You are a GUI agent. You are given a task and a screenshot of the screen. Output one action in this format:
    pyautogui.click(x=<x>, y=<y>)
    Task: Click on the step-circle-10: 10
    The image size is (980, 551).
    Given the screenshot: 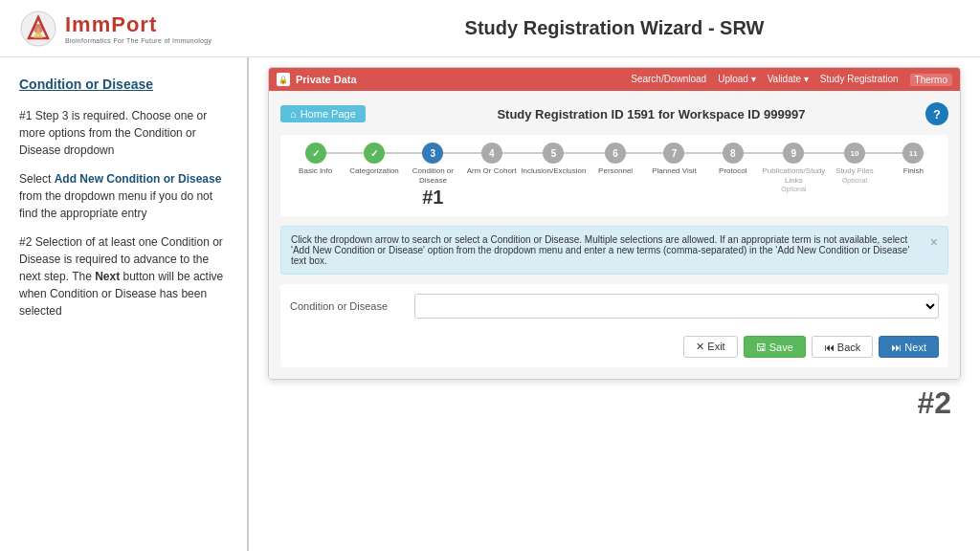 What is the action you would take?
    pyautogui.click(x=855, y=153)
    